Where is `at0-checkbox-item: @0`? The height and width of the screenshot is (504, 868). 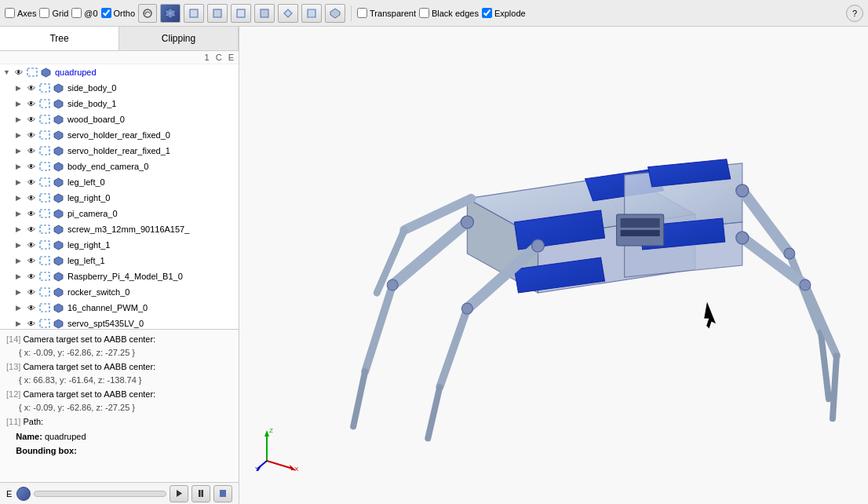
at0-checkbox-item: @0 is located at coordinates (85, 13).